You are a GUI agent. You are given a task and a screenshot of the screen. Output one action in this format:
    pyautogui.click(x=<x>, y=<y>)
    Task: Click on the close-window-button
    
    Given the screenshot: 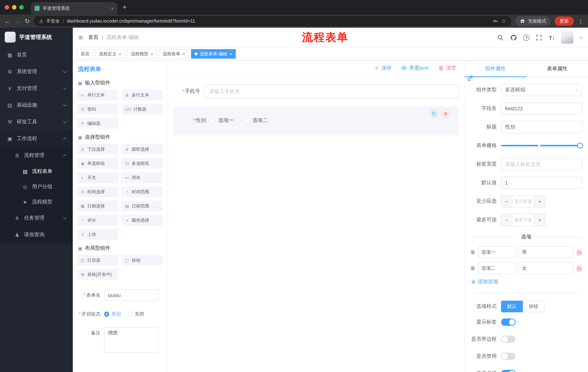 What is the action you would take?
    pyautogui.click(x=7, y=7)
    